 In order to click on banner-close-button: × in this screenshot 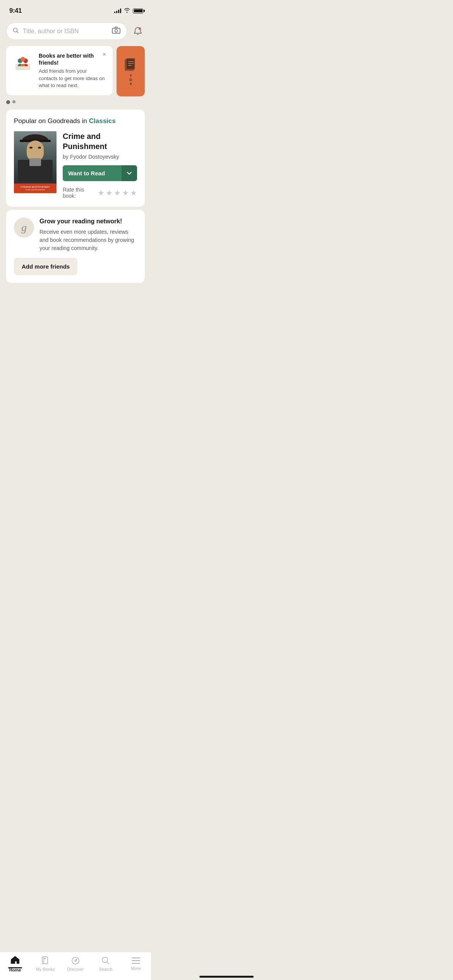, I will do `click(104, 55)`.